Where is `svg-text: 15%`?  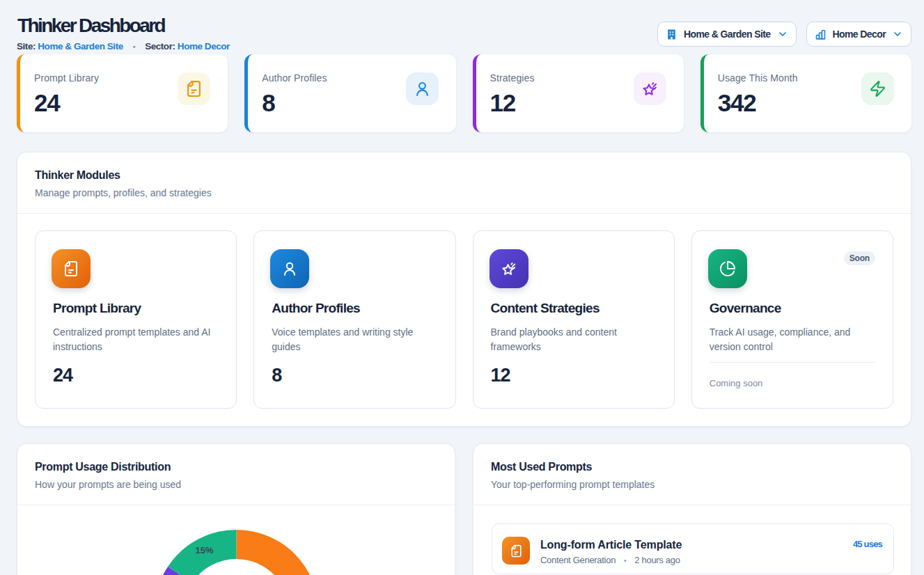
svg-text: 15% is located at coordinates (204, 550).